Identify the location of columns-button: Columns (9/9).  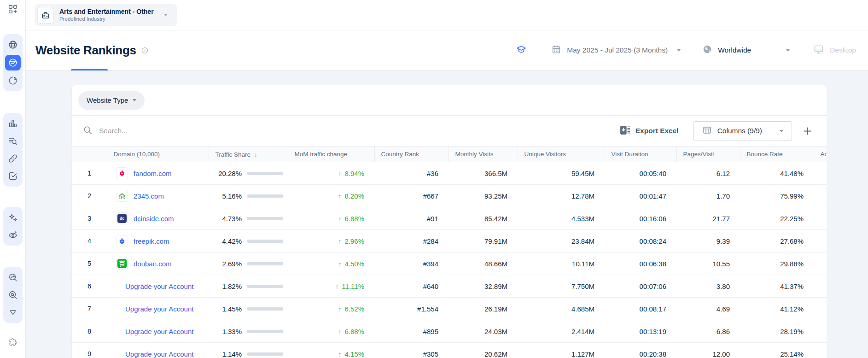
(743, 131).